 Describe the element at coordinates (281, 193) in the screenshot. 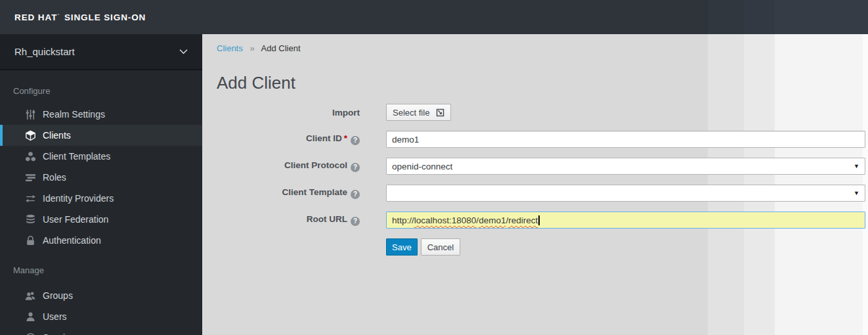

I see `client-template-label: Client Template?` at that location.